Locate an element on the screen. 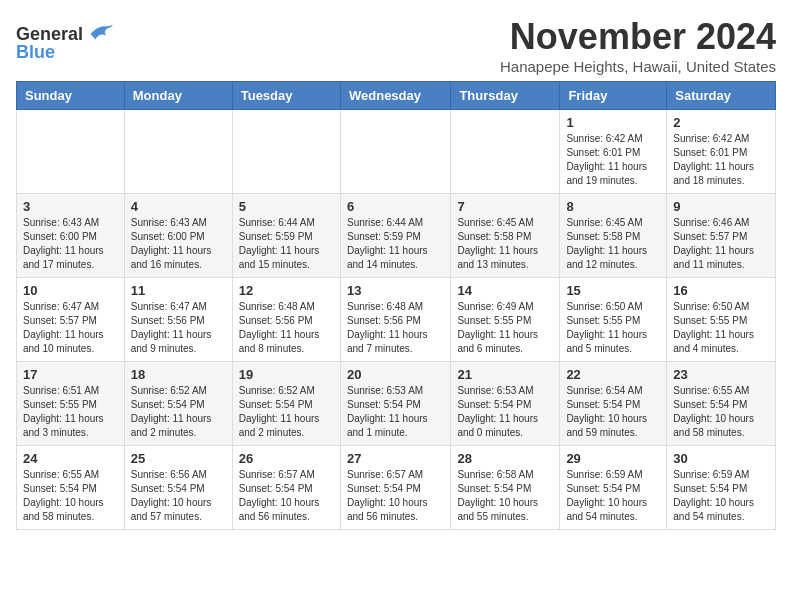 The height and width of the screenshot is (612, 792). main-title: November 2024 is located at coordinates (638, 37).